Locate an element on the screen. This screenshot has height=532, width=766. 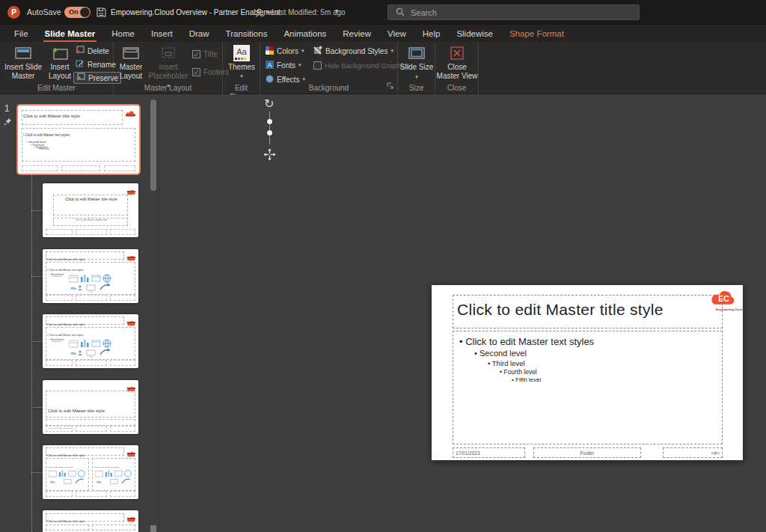
colors-button: Colors ▾ is located at coordinates (284, 51).